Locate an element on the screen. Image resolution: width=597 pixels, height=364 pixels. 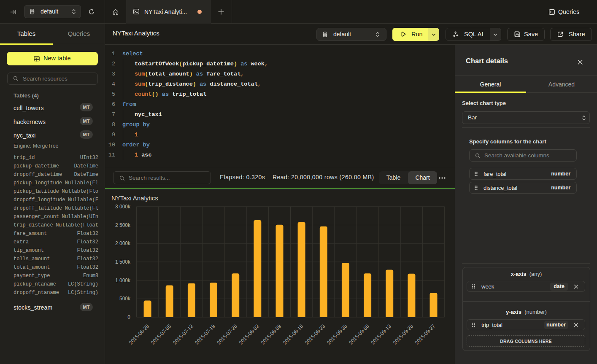
svg-text: 2015-07-12 is located at coordinates (183, 334).